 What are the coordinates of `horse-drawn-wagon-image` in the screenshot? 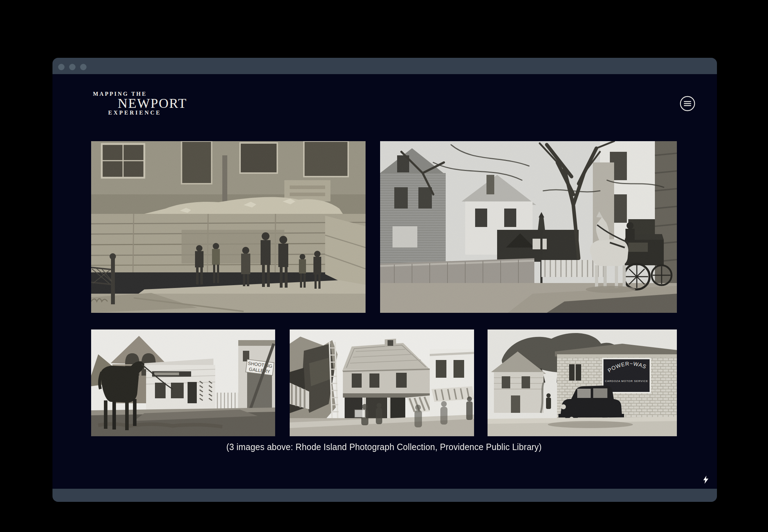 It's located at (528, 227).